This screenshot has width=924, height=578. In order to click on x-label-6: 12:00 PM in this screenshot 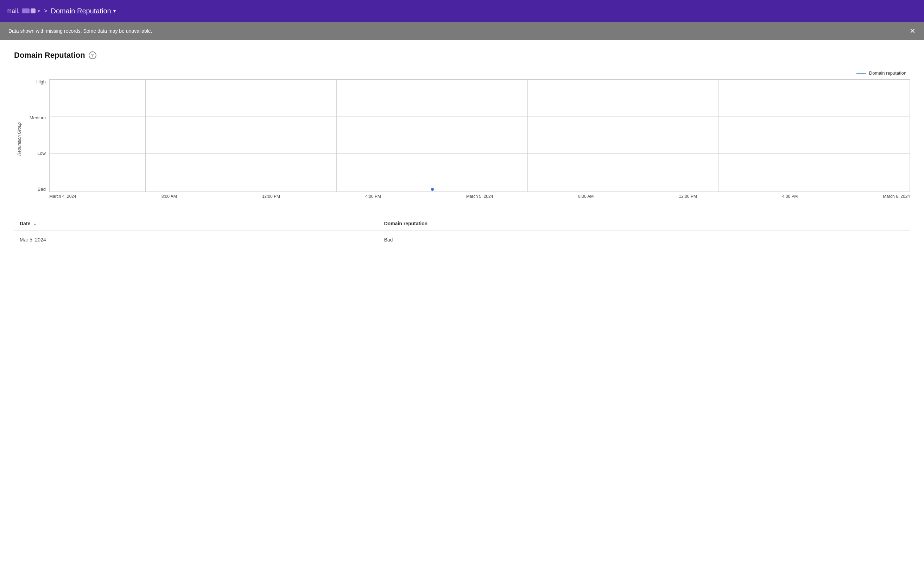, I will do `click(688, 196)`.